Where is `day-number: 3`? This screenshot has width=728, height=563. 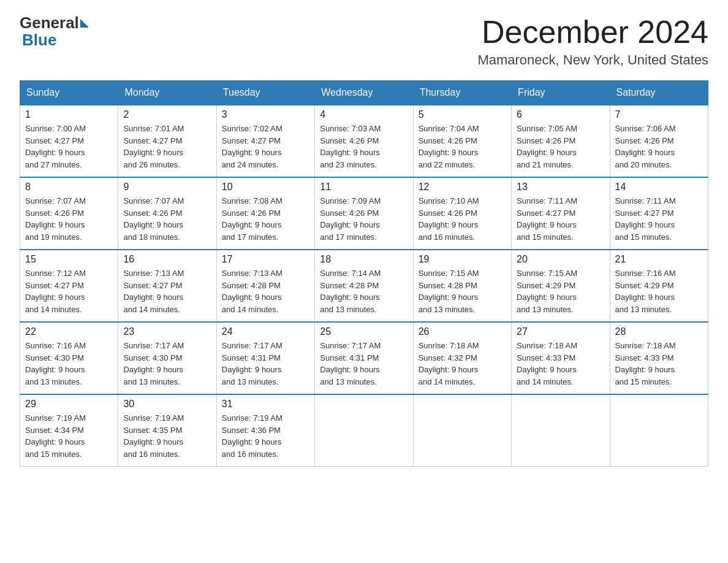
day-number: 3 is located at coordinates (266, 115).